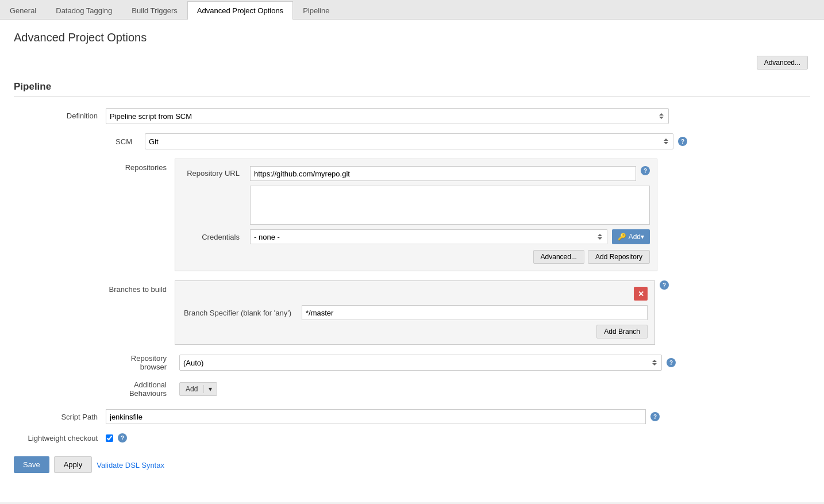 This screenshot has height=504, width=824. What do you see at coordinates (154, 10) in the screenshot?
I see `tab-build-triggers: Build Triggers` at bounding box center [154, 10].